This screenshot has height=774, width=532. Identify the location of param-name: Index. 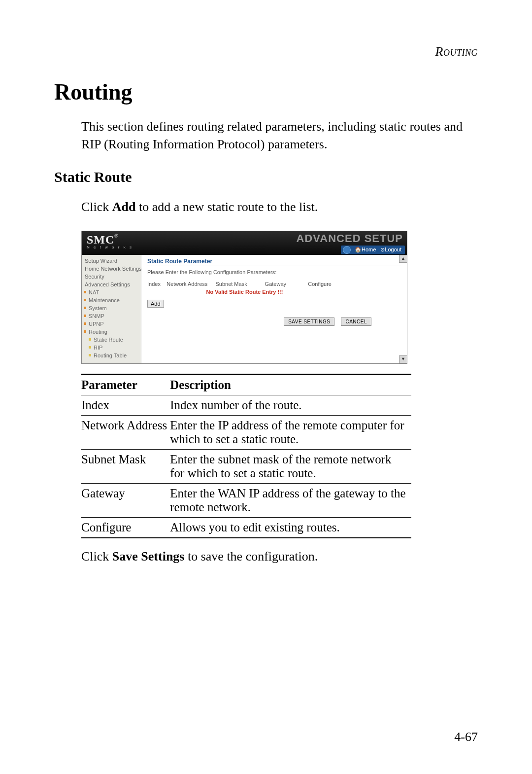
(126, 405).